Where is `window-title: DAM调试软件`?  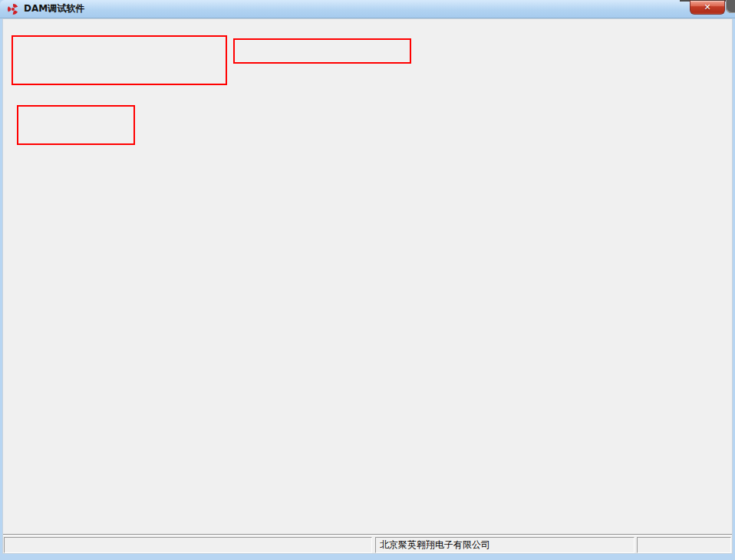
window-title: DAM调试软件 is located at coordinates (54, 9).